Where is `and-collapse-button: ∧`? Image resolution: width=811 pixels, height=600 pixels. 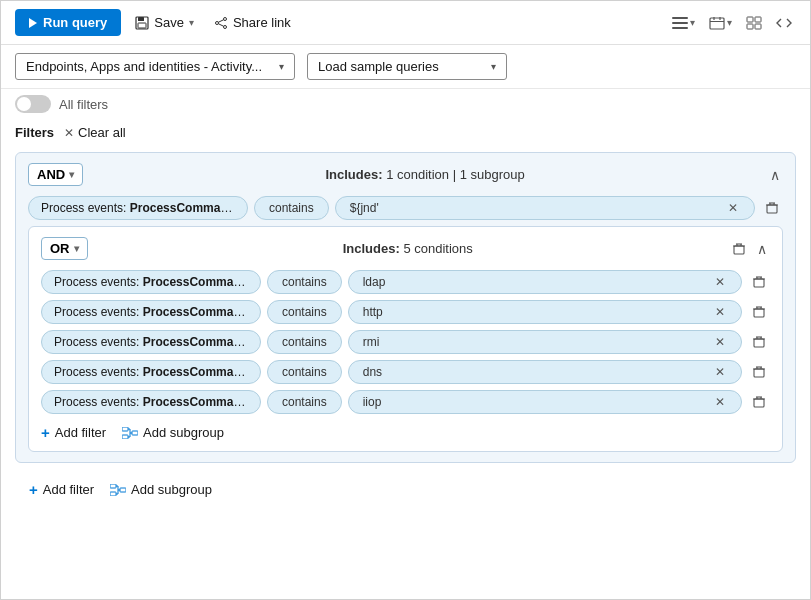 and-collapse-button: ∧ is located at coordinates (775, 175).